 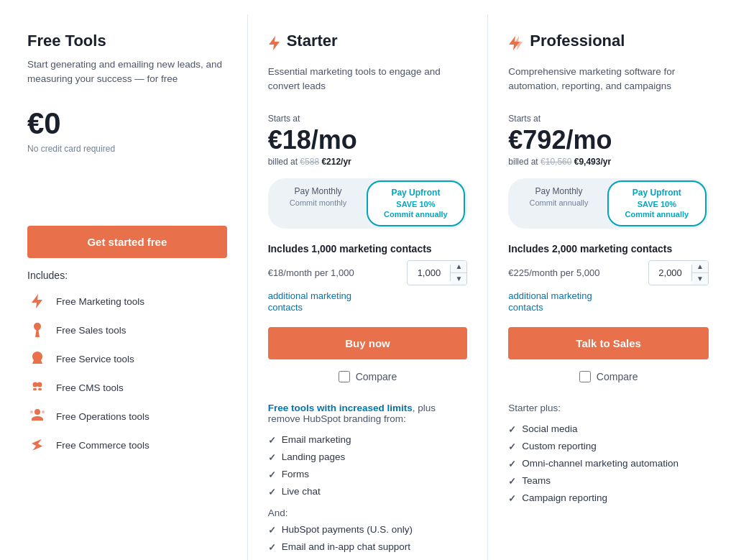 I want to click on starter-additional-line2: contacts, so click(x=285, y=308).